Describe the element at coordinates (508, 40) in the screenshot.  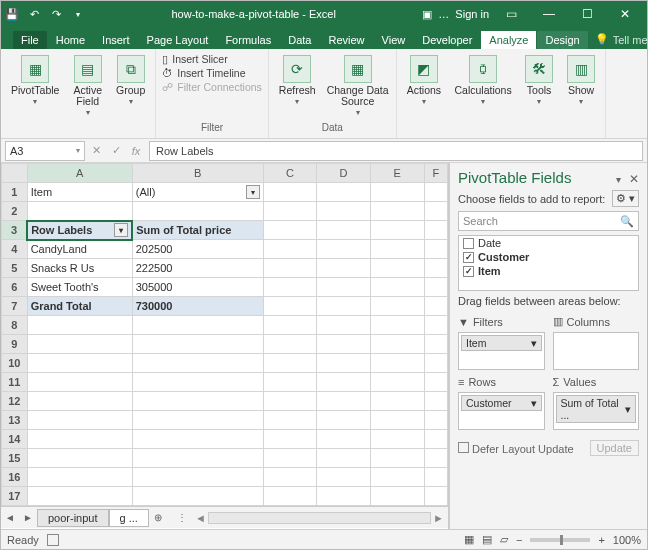
I see `tab-analyze: Analyze` at that location.